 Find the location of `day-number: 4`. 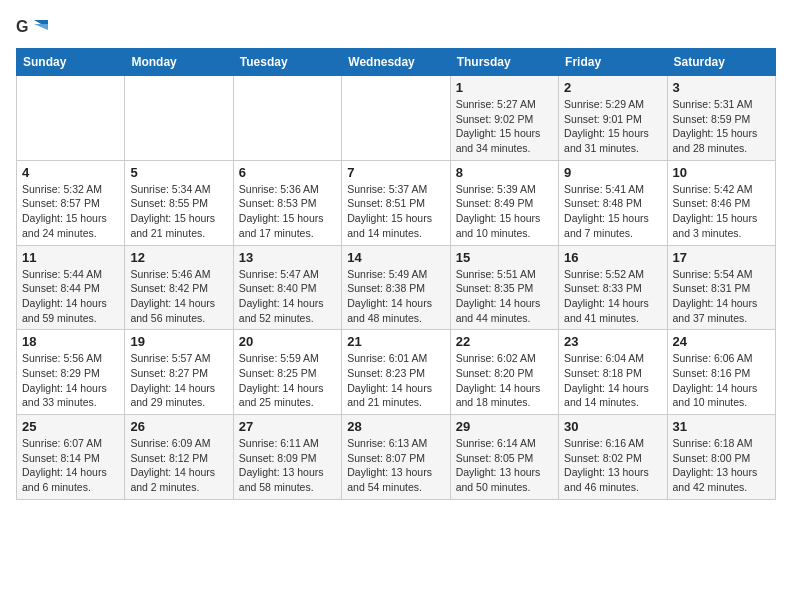

day-number: 4 is located at coordinates (70, 172).